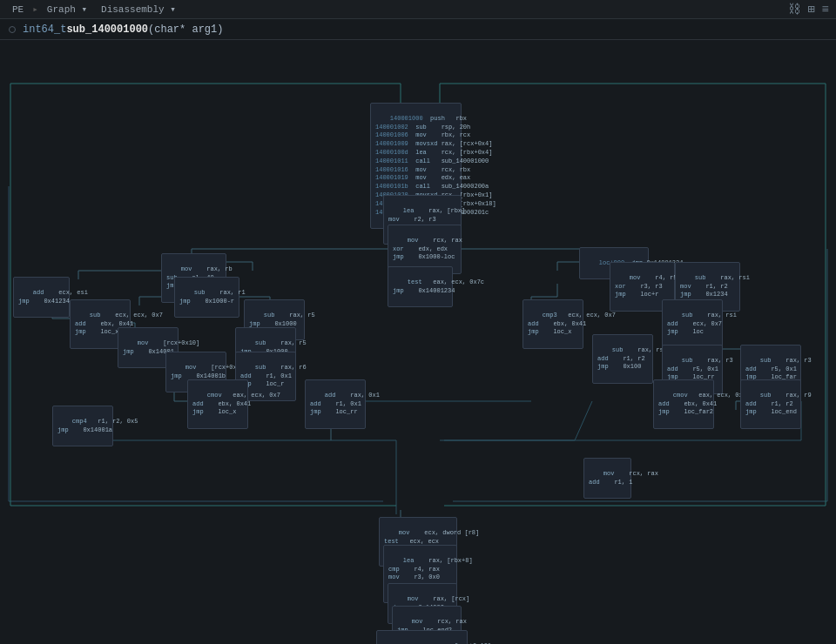 Image resolution: width=836 pixels, height=644 pixels. Describe the element at coordinates (553, 324) in the screenshot. I see `asm-node-15: cmp3 ecx, ecx, 0x7 add ebx, 0x41 jmp loc…` at that location.